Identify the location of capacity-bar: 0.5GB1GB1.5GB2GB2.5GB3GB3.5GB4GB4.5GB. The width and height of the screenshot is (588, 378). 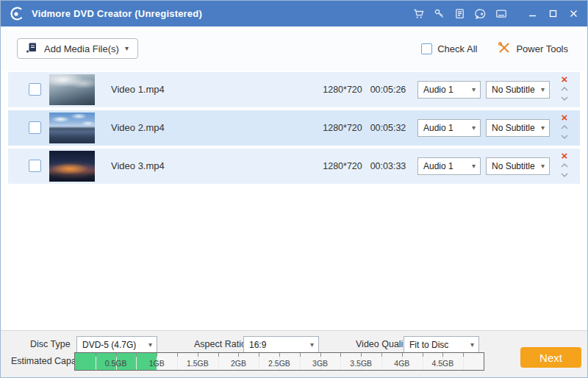
(279, 362).